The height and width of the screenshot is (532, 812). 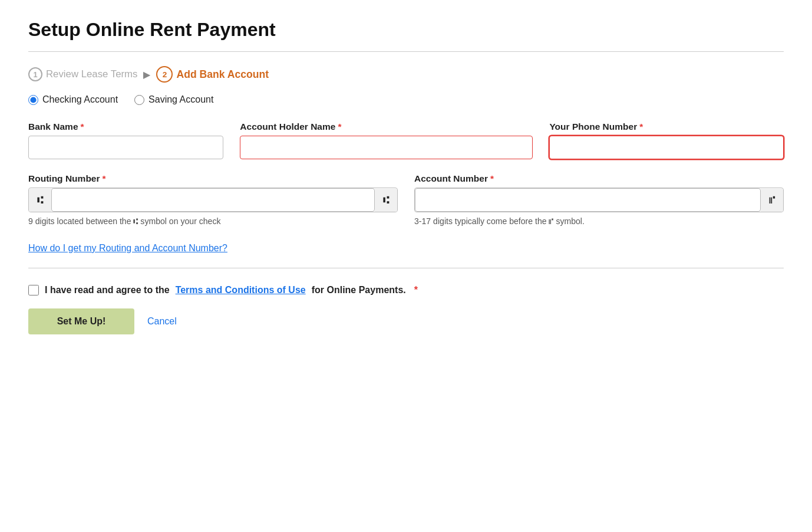 I want to click on phone-input, so click(x=666, y=147).